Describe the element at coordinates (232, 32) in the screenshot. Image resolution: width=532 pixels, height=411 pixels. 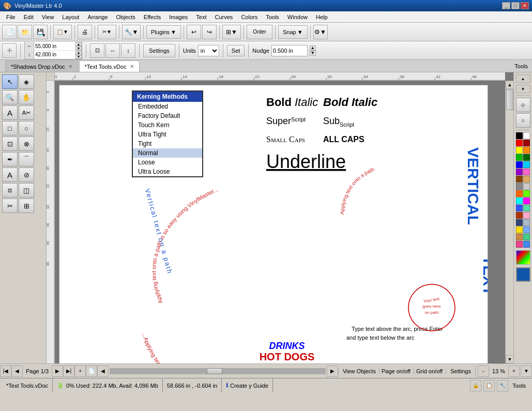
I see `transform-button: ⊞▼` at that location.